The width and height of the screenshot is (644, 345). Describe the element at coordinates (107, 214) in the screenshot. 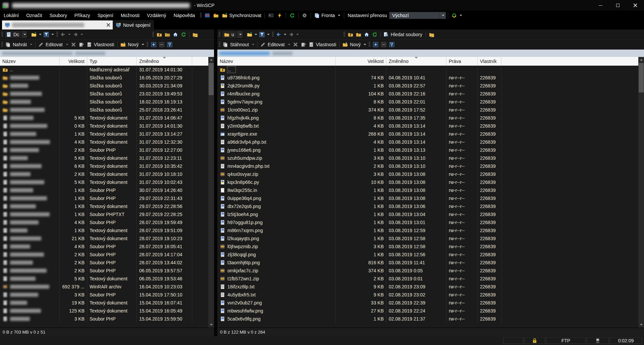

I see `table-row: 1 KBSoubor PHPTXT29.07.2019 22:28:25` at that location.